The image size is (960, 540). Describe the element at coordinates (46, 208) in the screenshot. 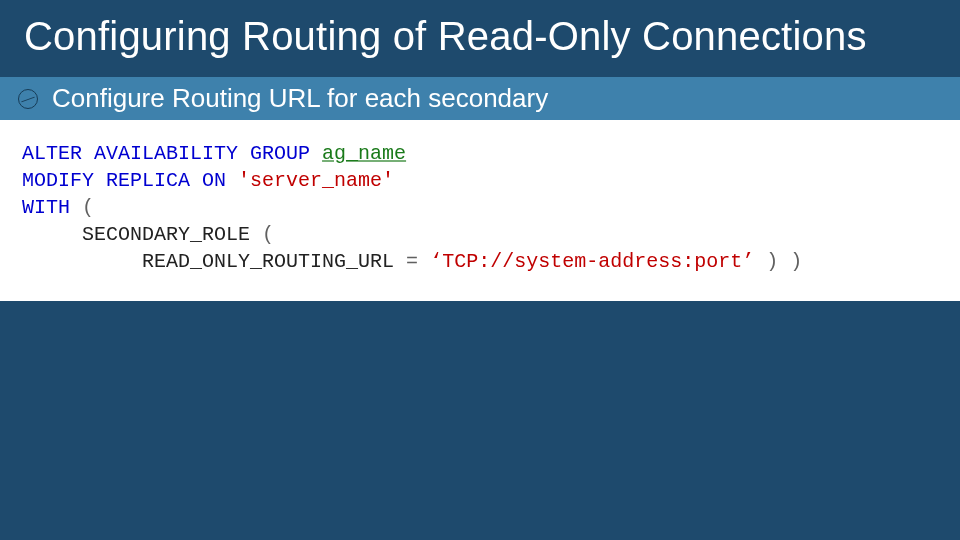

I see `keyword: WITH` at that location.